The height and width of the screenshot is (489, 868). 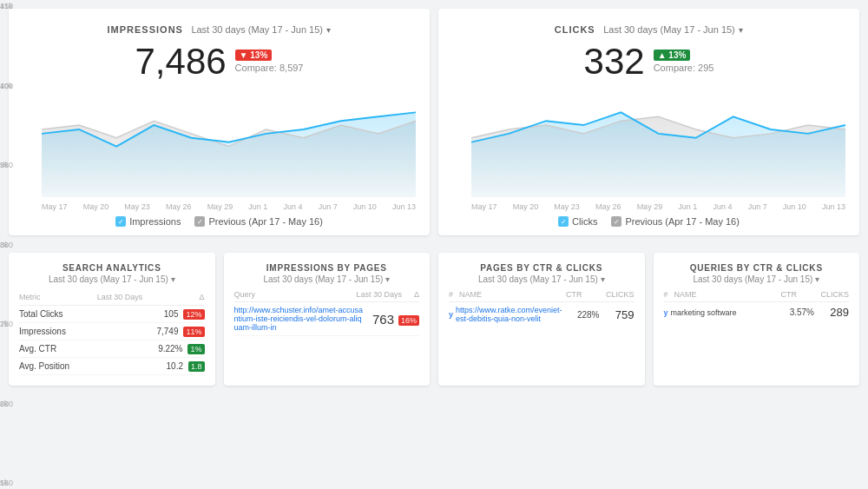 I want to click on delta-badge: 1.8, so click(x=196, y=367).